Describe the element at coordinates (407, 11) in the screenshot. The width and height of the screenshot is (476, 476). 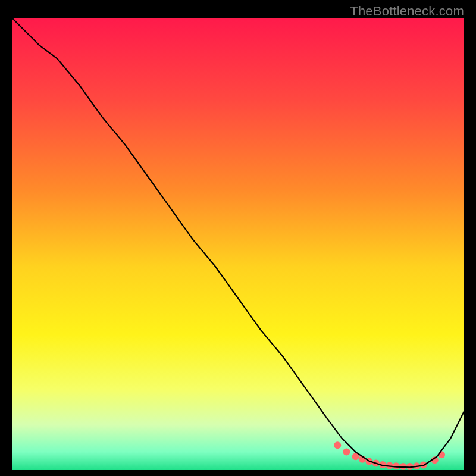
I see `watermark-text: TheBottleneck.com` at that location.